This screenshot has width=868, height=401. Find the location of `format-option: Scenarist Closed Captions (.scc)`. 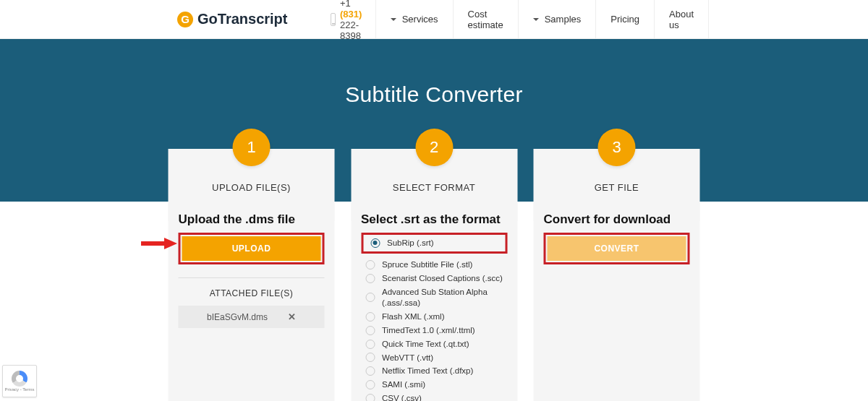

format-option: Scenarist Closed Captions (.scc) is located at coordinates (434, 279).